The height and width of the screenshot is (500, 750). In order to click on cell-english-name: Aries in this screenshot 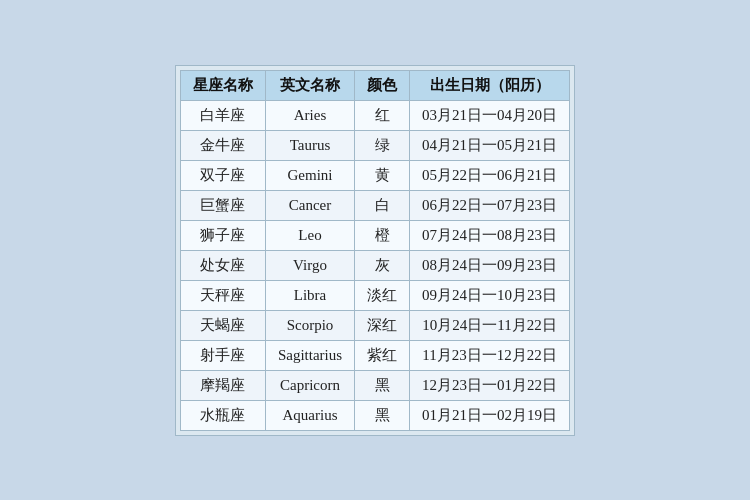, I will do `click(310, 115)`.